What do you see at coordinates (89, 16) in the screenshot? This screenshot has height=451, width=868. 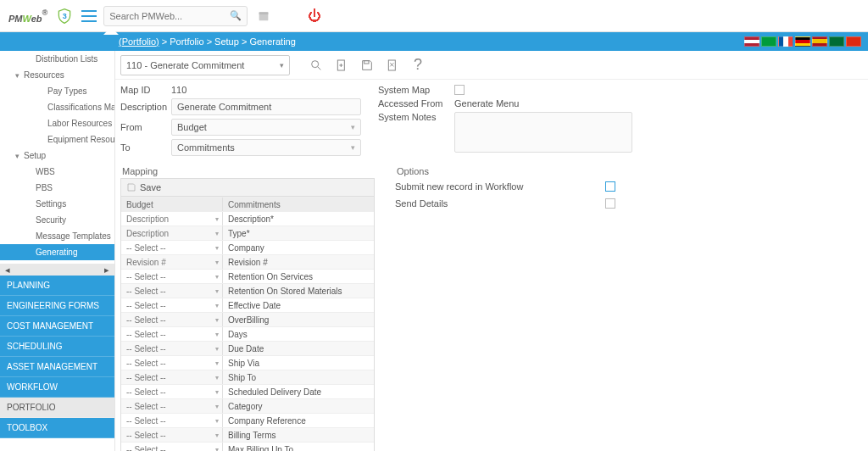 I see `menu-icon` at bounding box center [89, 16].